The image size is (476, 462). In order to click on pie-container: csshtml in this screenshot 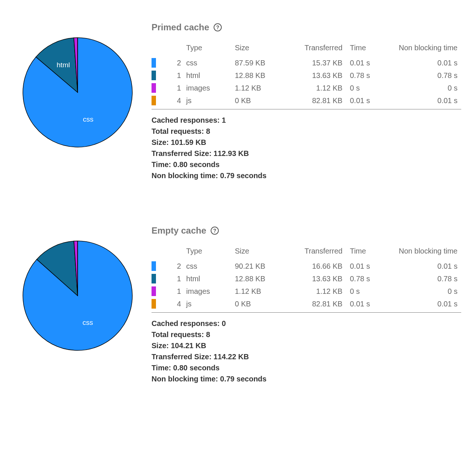, I will do `click(78, 92)`.